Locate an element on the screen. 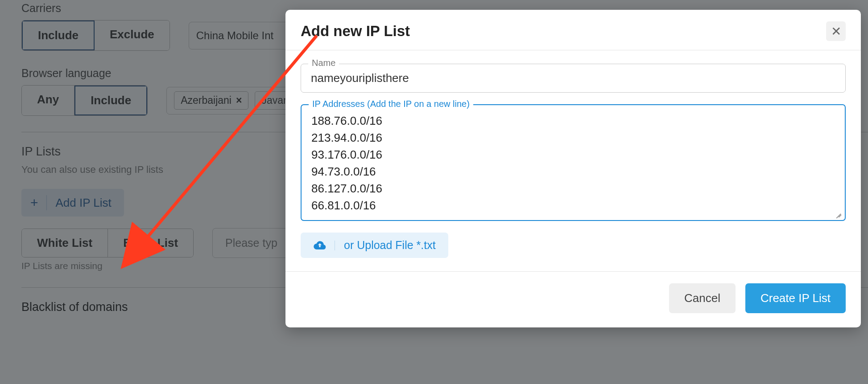 This screenshot has height=384, width=868. resize-handle-icon is located at coordinates (838, 213).